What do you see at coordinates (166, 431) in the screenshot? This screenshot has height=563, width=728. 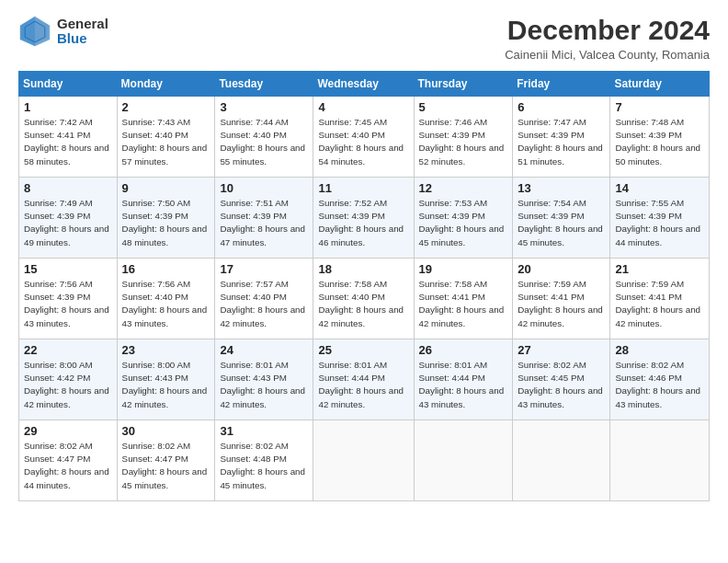 I see `day-number: 30` at bounding box center [166, 431].